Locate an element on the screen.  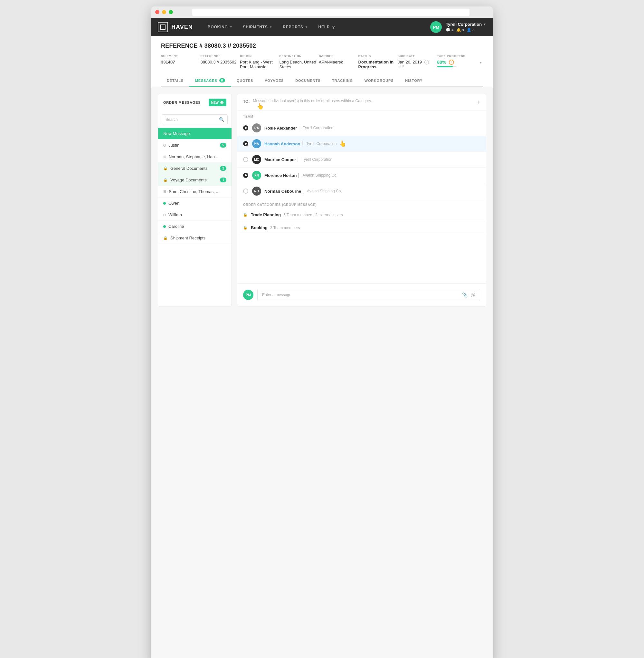
to-field: TO: Message individual user(s) in this o… is located at coordinates (362, 102).